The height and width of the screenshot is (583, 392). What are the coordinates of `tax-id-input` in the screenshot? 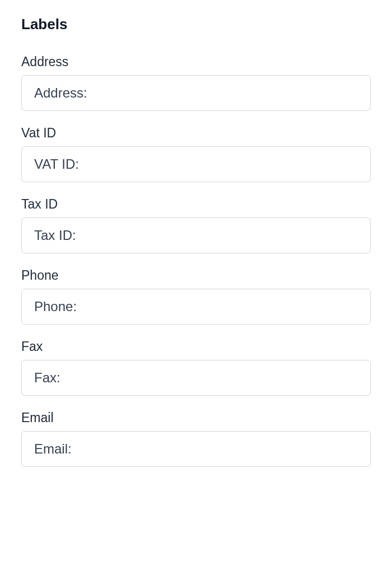 It's located at (196, 235).